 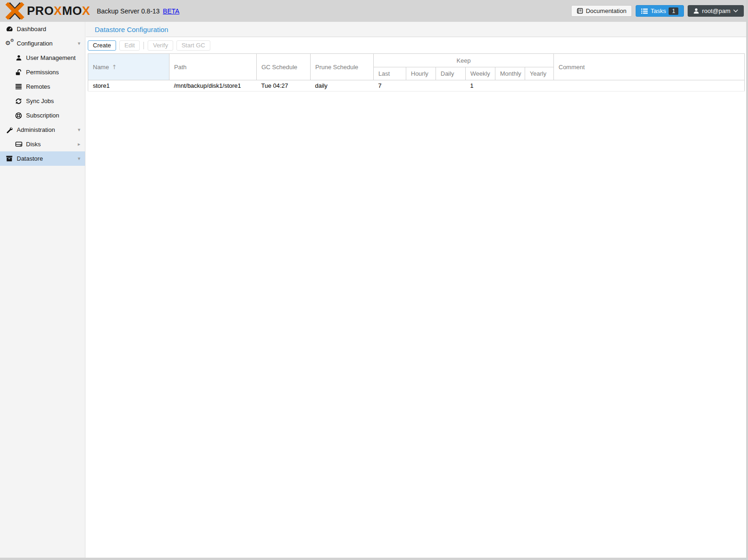 I want to click on wrench-icon, so click(x=9, y=130).